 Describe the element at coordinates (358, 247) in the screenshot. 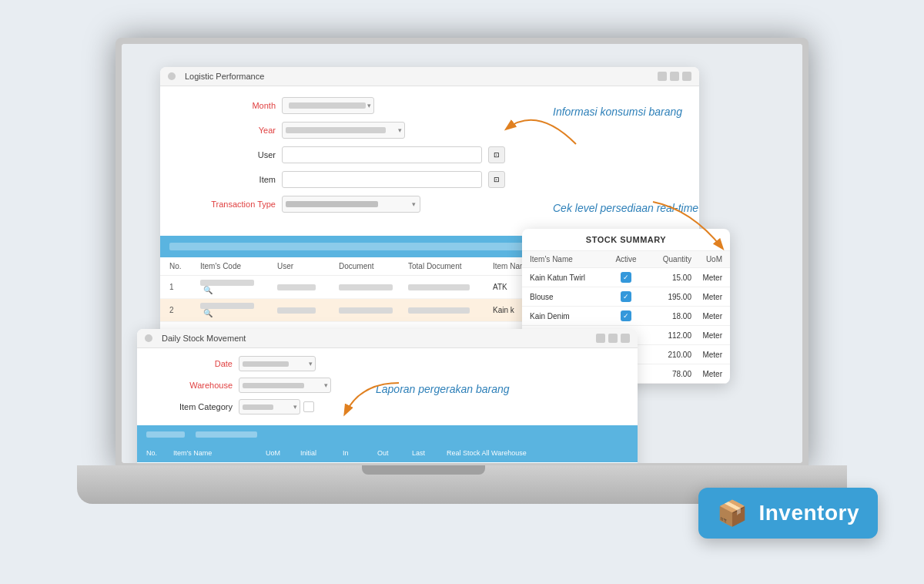

I see `table-header-inner` at that location.